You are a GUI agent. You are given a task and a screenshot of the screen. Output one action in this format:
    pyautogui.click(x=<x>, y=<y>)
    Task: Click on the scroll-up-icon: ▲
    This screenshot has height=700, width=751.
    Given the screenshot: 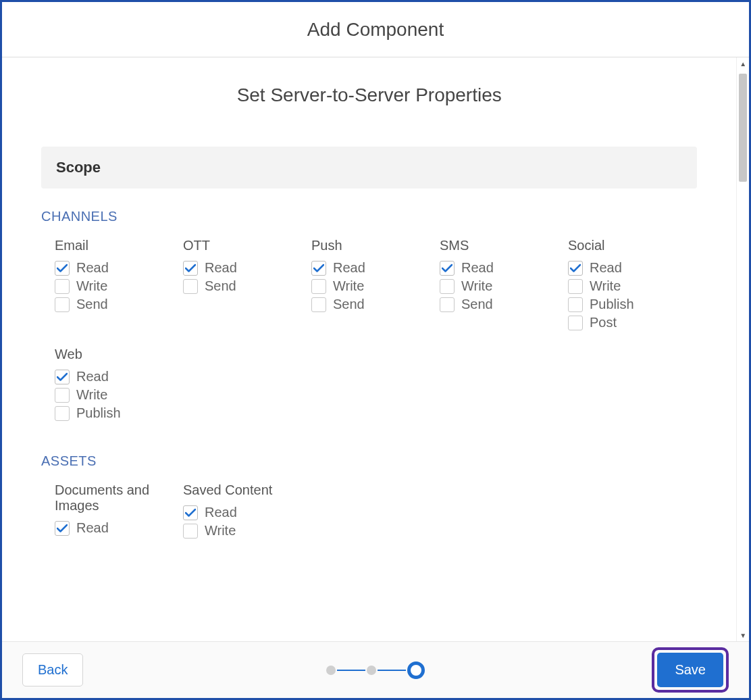 What is the action you would take?
    pyautogui.click(x=743, y=64)
    